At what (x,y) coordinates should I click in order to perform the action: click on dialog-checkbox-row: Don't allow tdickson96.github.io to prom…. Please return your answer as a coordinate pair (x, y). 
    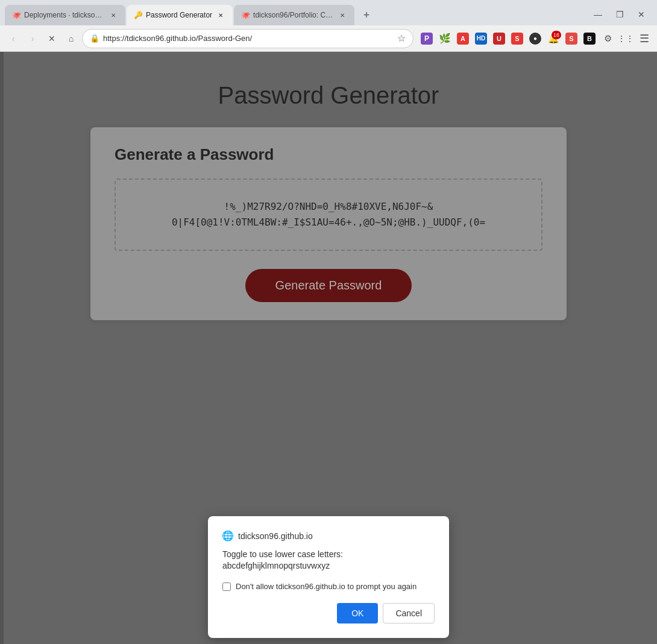
    Looking at the image, I should click on (328, 586).